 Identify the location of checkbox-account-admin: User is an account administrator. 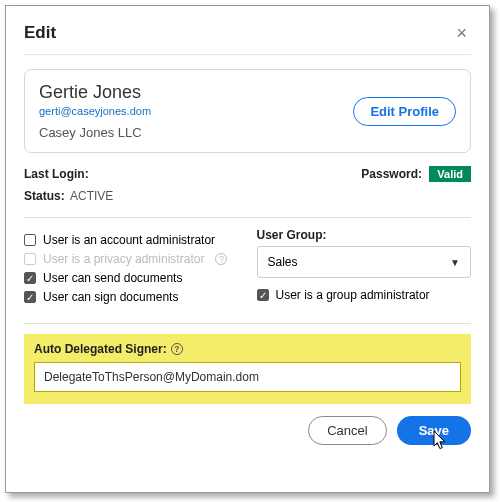
(132, 240).